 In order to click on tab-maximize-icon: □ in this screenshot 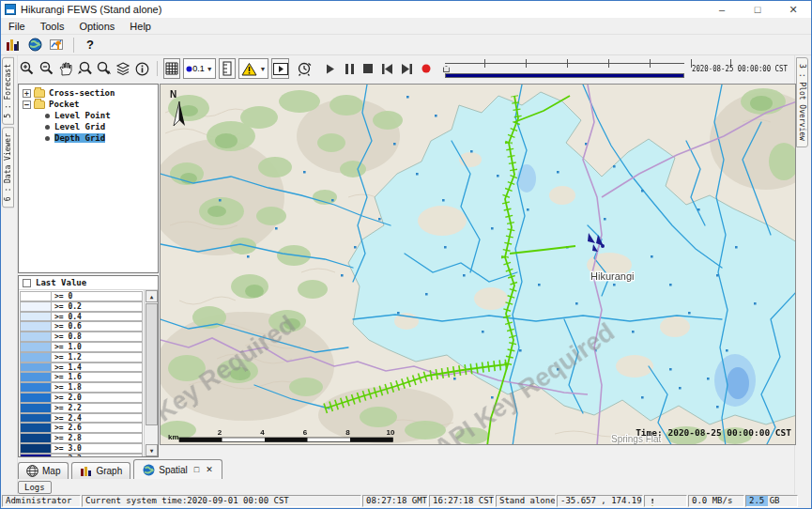, I will do `click(197, 470)`.